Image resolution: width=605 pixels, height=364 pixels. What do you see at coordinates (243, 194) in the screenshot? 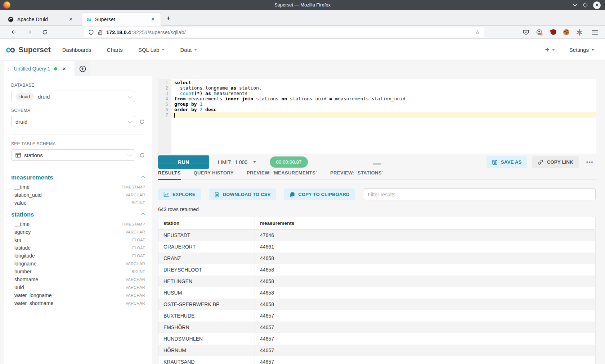
I see `download-csv-button: DOWNLOAD TO CSV` at bounding box center [243, 194].